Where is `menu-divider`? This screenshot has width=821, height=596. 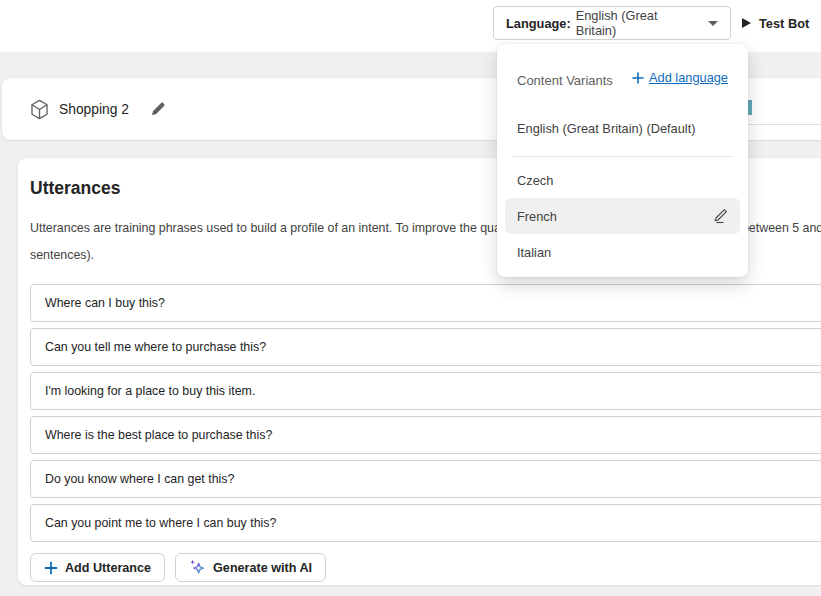
menu-divider is located at coordinates (622, 156).